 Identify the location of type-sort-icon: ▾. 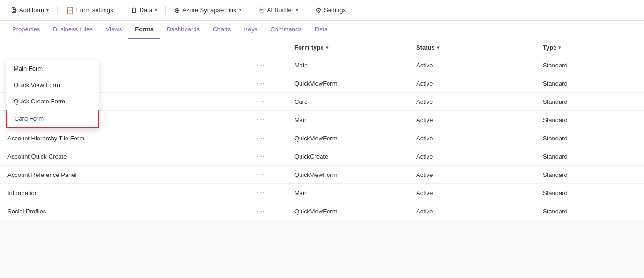
(560, 48).